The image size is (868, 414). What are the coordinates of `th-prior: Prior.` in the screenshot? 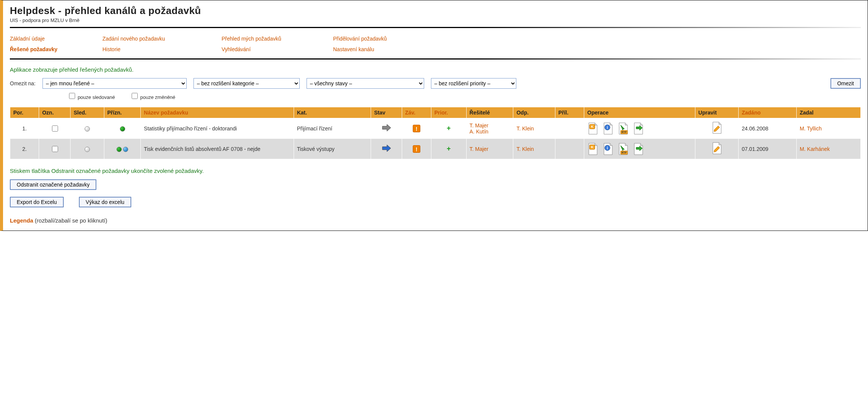 It's located at (448, 113).